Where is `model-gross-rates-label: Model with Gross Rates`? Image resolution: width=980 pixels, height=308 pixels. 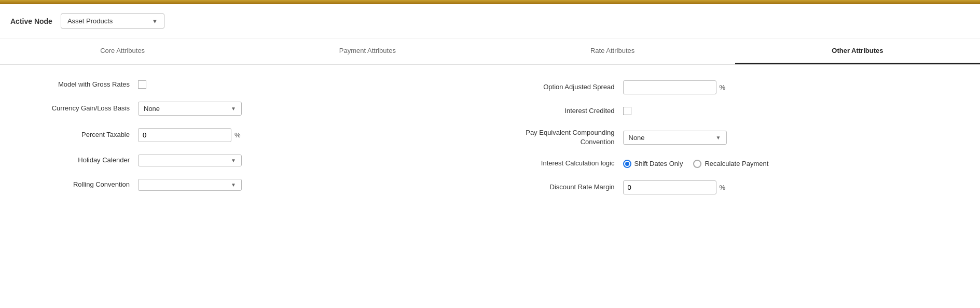
model-gross-rates-label: Model with Gross Rates is located at coordinates (78, 85).